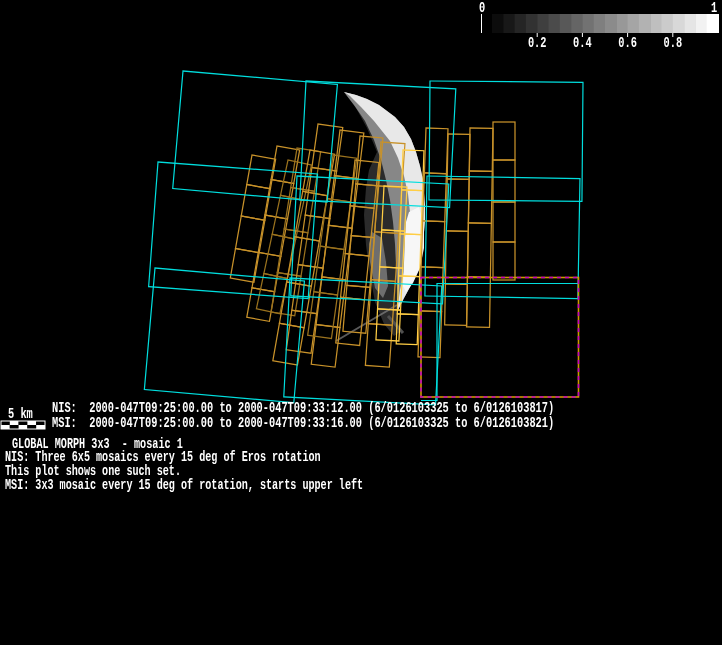 This screenshot has height=645, width=722. Describe the element at coordinates (303, 423) in the screenshot. I see `svg-text:MSI: 2000-047T09:25:00.00 to: MSI: 2000-047T09:25:00.00 to 2000-047T09…` at that location.